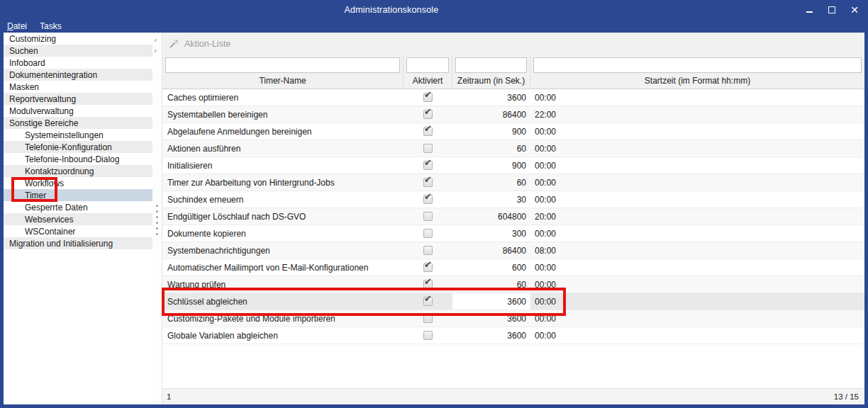  I want to click on table-row: Systembenachrichtigungen✔8640008:00, so click(513, 251).